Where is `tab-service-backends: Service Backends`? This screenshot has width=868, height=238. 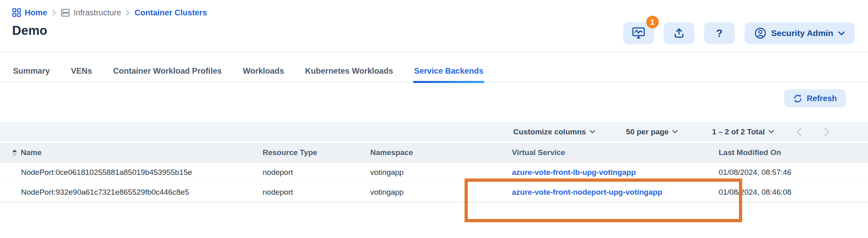 tab-service-backends: Service Backends is located at coordinates (448, 71).